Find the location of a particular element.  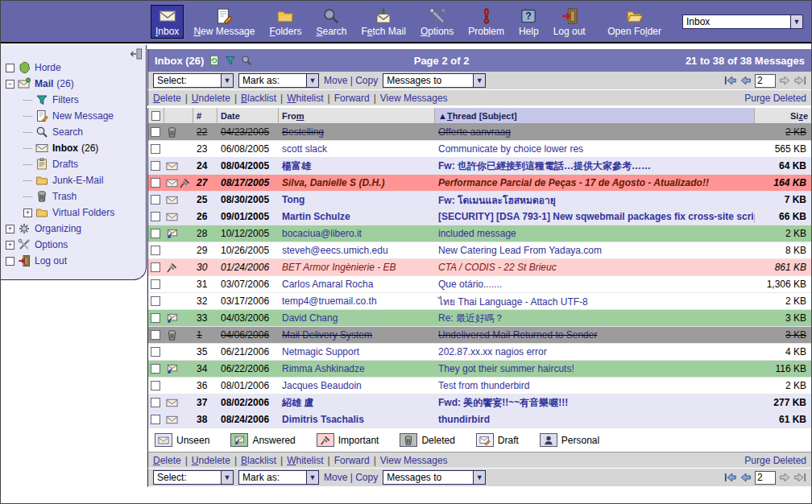

nav-first-icon is located at coordinates (731, 477).